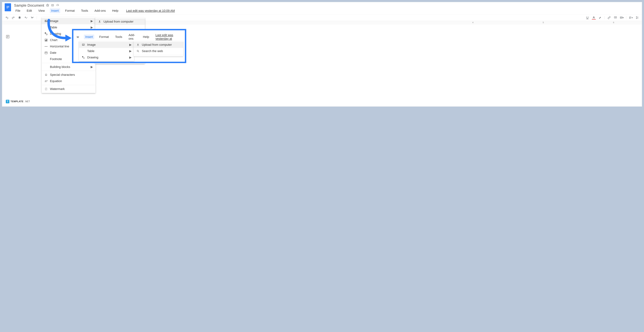  I want to click on callout-menu-addons: Add-ons, so click(132, 37).